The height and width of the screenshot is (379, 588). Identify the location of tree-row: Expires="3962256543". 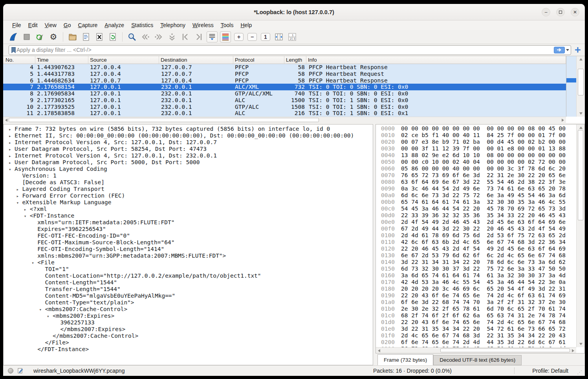
(188, 229).